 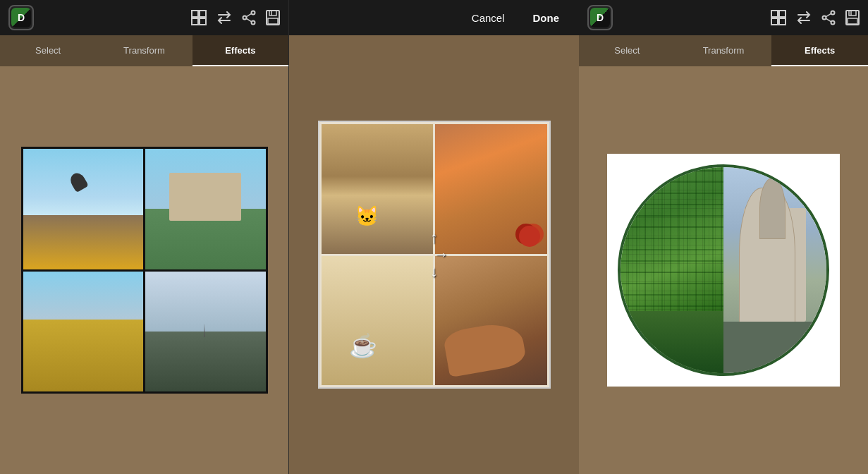 I want to click on circle-right-photo, so click(x=775, y=270).